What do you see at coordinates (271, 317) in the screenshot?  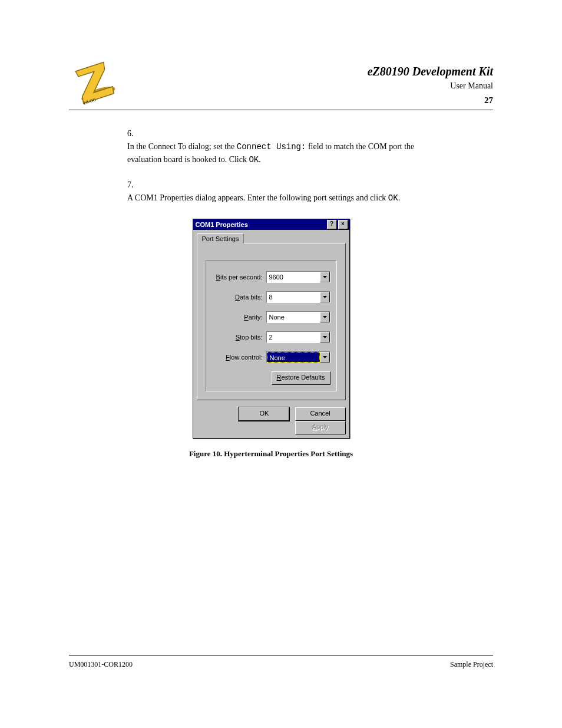 I see `field-parity: Parity: None` at bounding box center [271, 317].